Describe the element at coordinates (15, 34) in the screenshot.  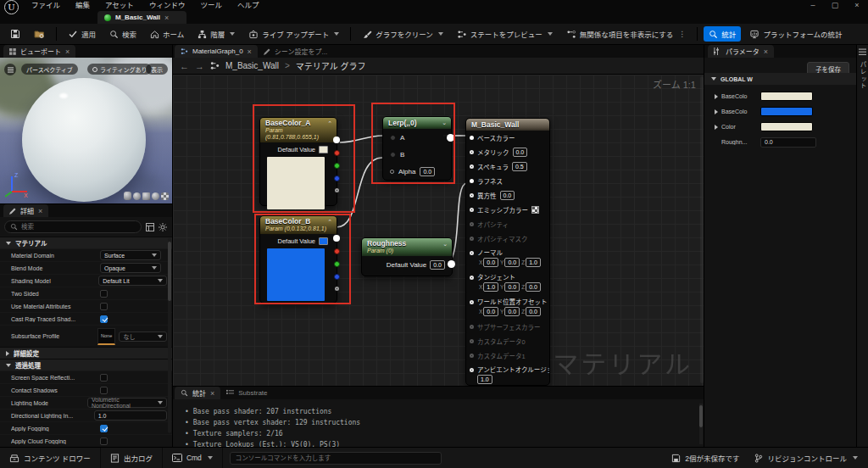
I see `save-button` at that location.